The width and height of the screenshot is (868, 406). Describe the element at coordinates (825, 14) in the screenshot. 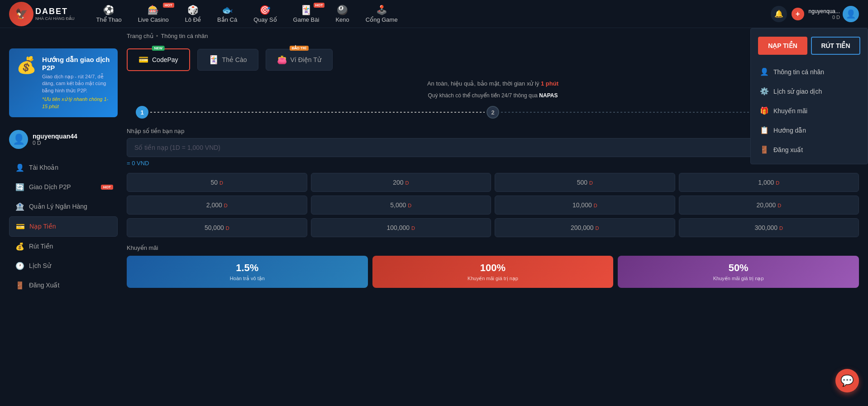

I see `user-name-balance: nguyenqua... 0 D` at that location.